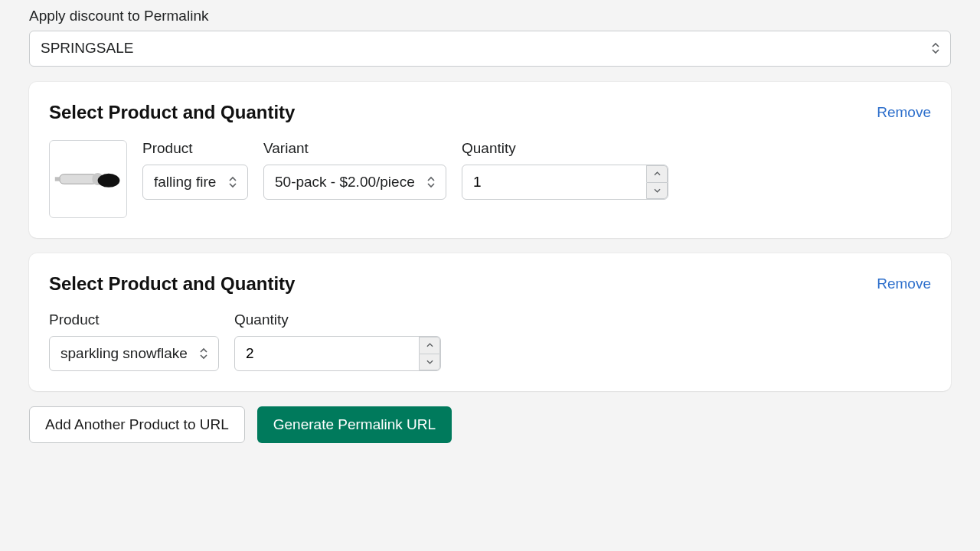 Image resolution: width=980 pixels, height=551 pixels. Describe the element at coordinates (355, 148) in the screenshot. I see `variant-label: Variant` at that location.